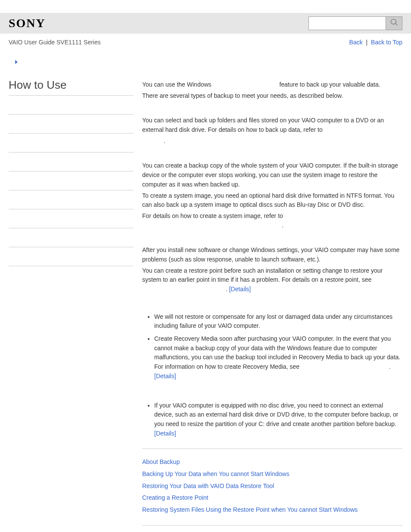 This screenshot has width=411, height=532. What do you see at coordinates (387, 42) in the screenshot?
I see `back-to-top-link: Back to Top` at bounding box center [387, 42].